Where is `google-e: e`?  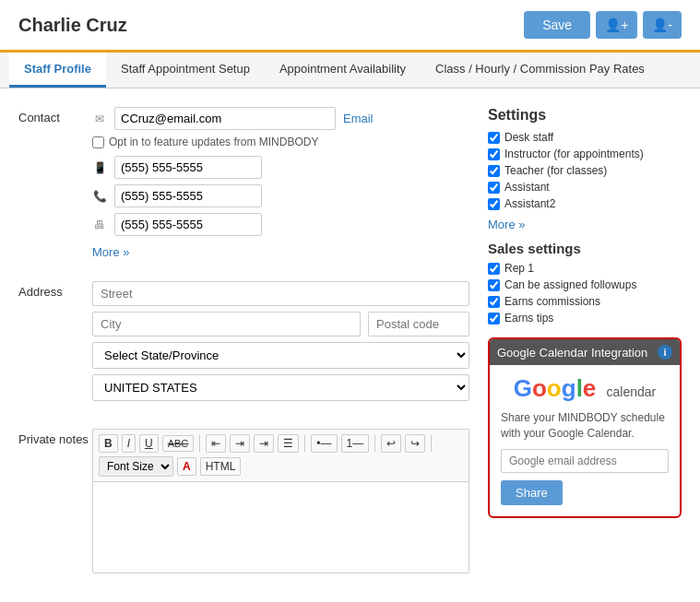
google-e: e is located at coordinates (589, 388).